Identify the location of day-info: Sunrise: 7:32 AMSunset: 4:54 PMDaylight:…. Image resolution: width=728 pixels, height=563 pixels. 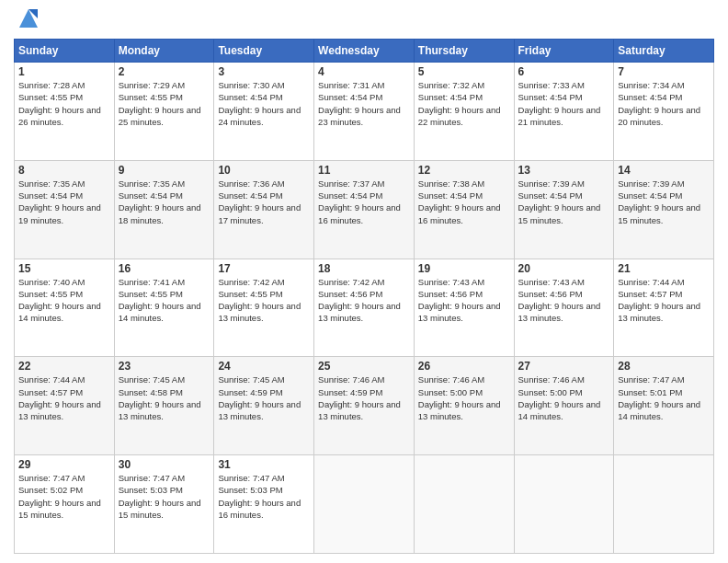
(464, 103).